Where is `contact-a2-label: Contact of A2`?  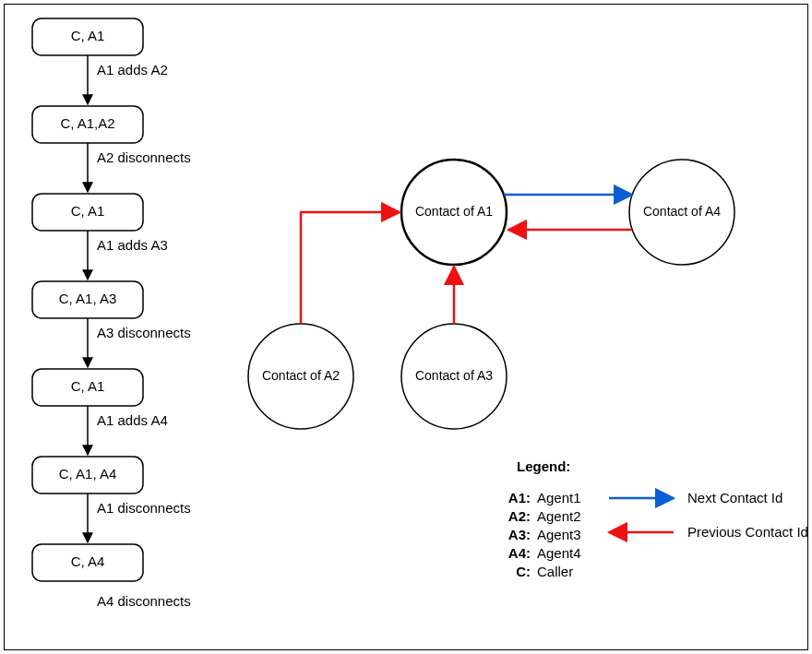 contact-a2-label: Contact of A2 is located at coordinates (301, 375).